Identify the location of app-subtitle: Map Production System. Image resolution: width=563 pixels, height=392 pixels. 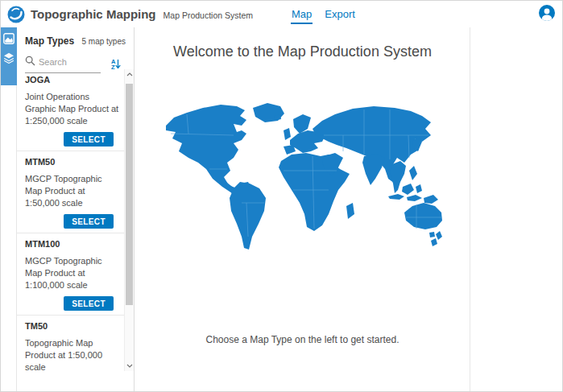
(208, 14).